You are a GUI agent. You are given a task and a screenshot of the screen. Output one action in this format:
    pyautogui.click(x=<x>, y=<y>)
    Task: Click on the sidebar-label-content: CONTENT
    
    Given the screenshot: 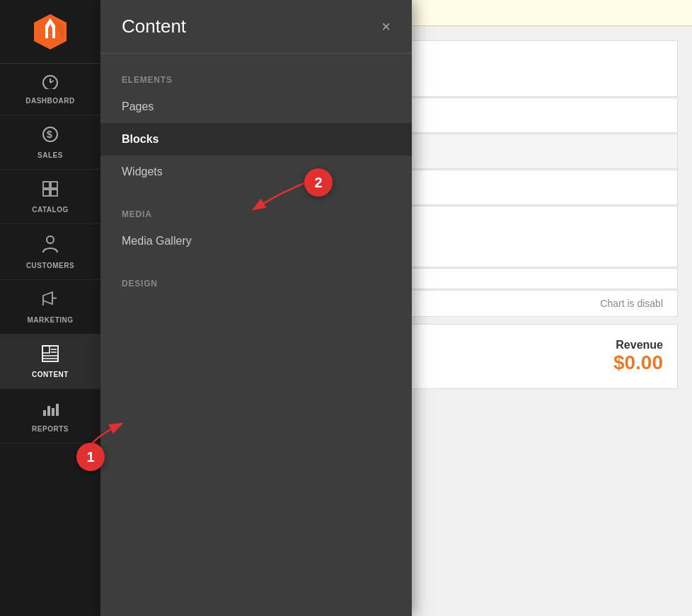 What is the action you would take?
    pyautogui.click(x=50, y=375)
    